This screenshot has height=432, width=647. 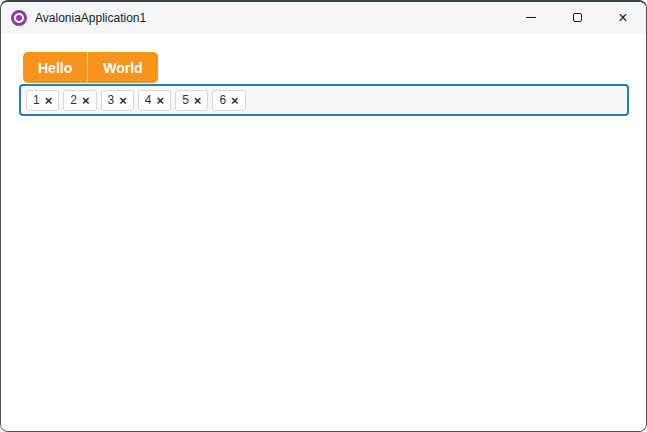 I want to click on tag-chip: 5 ×, so click(x=192, y=100).